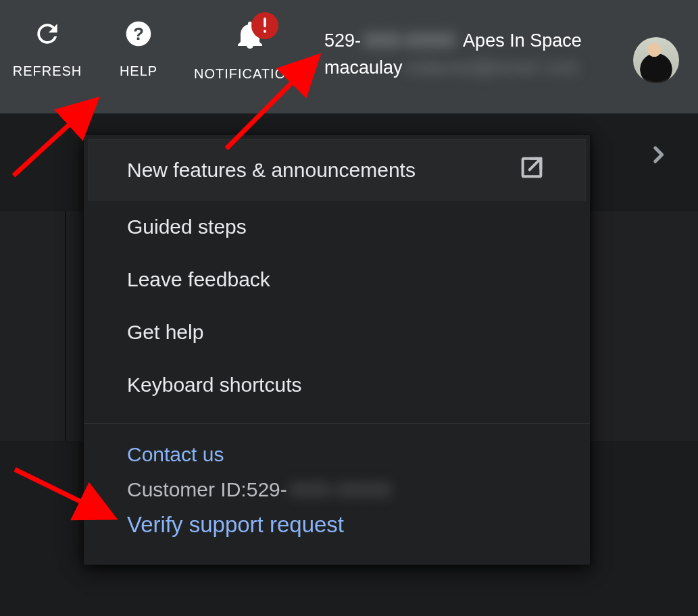 This screenshot has height=616, width=698. Describe the element at coordinates (409, 41) in the screenshot. I see `account-id-redacted: XXX-XXXX` at that location.